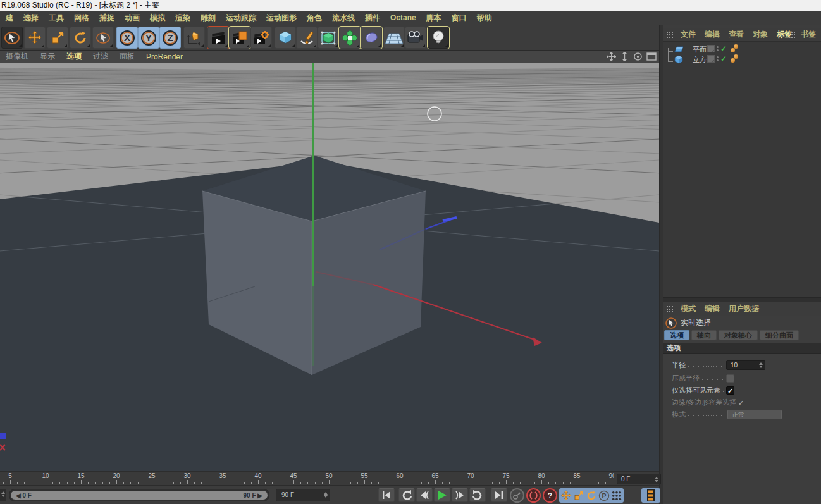 The height and width of the screenshot is (504, 821). What do you see at coordinates (285, 38) in the screenshot?
I see `cube-primitive-button` at bounding box center [285, 38].